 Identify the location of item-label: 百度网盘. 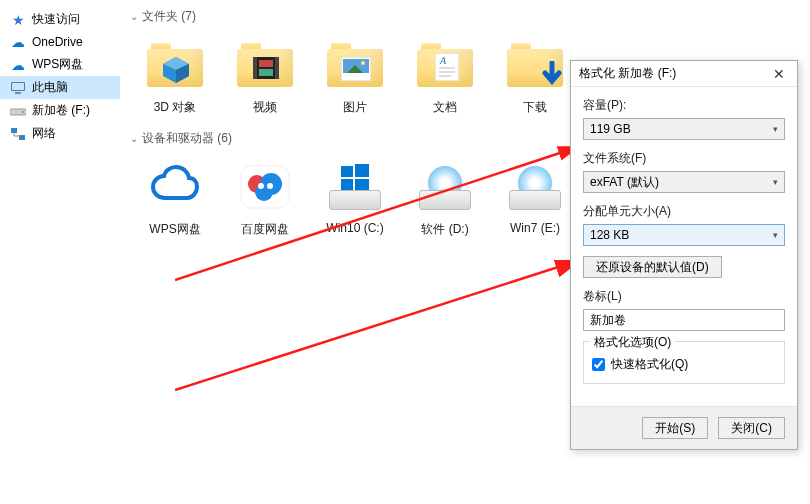
(265, 230).